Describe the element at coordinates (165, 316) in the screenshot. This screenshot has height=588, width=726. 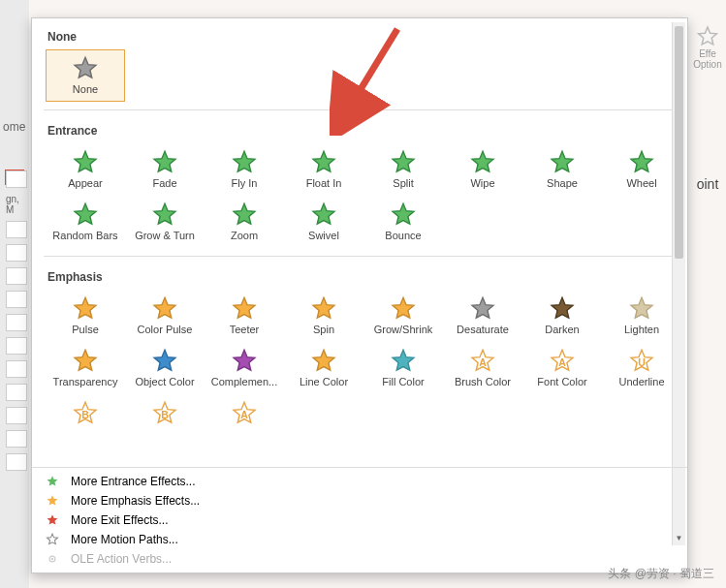
I see `animation-color-pulse: Color Pulse` at that location.